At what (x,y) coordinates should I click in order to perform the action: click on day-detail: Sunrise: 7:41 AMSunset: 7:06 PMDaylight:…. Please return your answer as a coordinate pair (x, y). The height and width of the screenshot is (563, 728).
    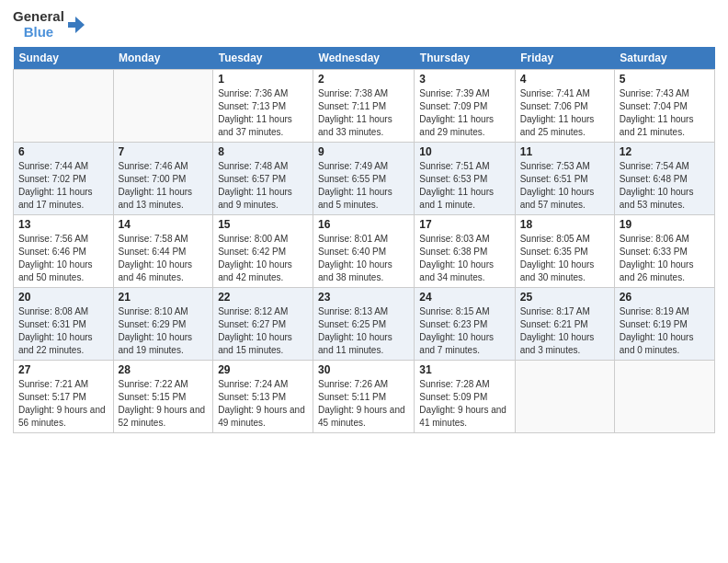
    Looking at the image, I should click on (564, 113).